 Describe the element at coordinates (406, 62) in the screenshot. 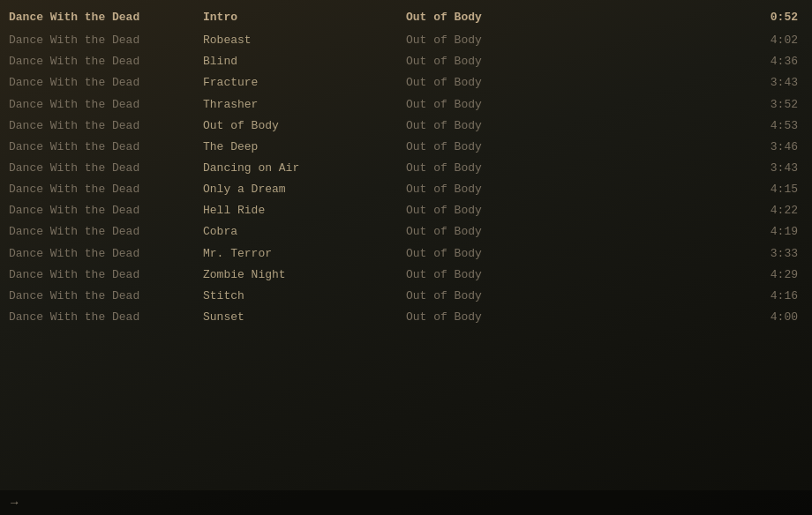

I see `table-row: Dance With the Dead Blind Out of Body 4:…` at that location.